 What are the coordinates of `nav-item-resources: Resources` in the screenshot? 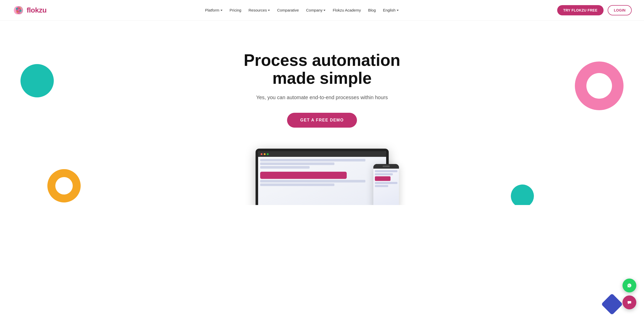 It's located at (259, 10).